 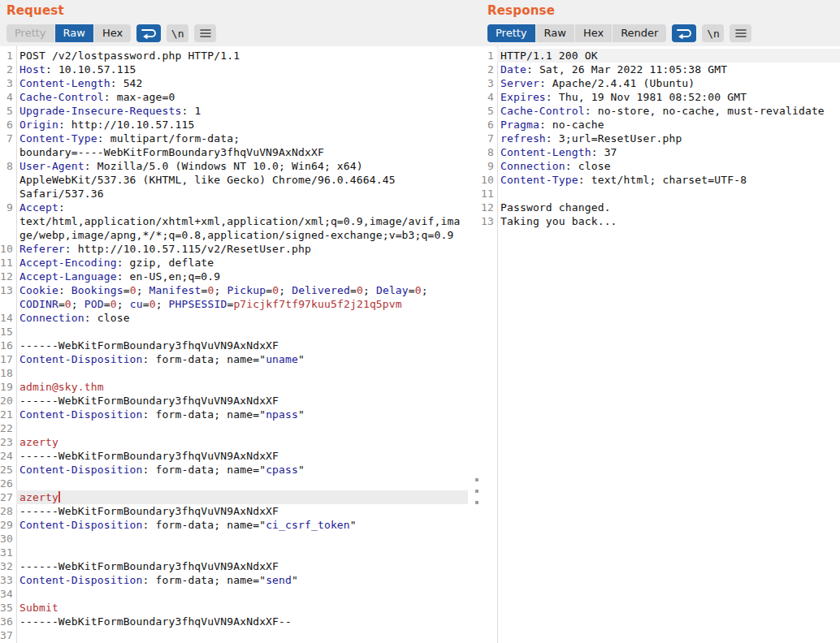 What do you see at coordinates (660, 138) in the screenshot?
I see `response-editor-rows: 1HTTP/1.1 200 OK2Date: Sat, 26 Mar 2022 …` at bounding box center [660, 138].